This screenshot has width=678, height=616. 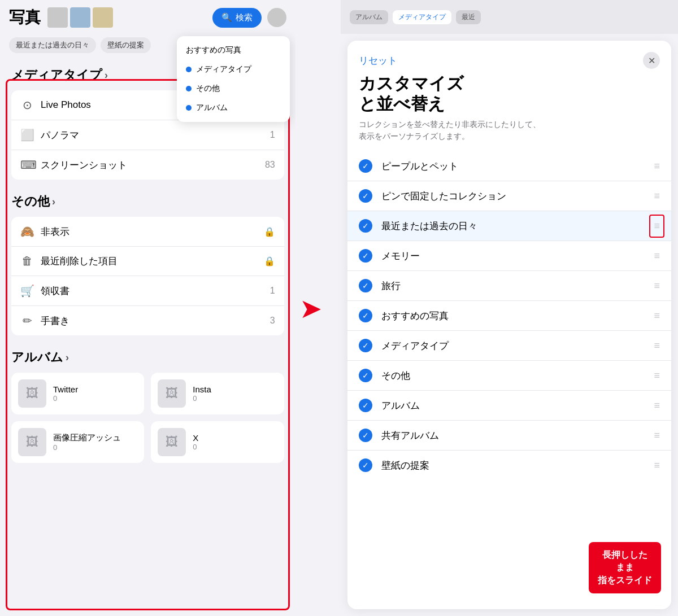 What do you see at coordinates (366, 256) in the screenshot?
I see `check-icon-4: ✓` at bounding box center [366, 256].